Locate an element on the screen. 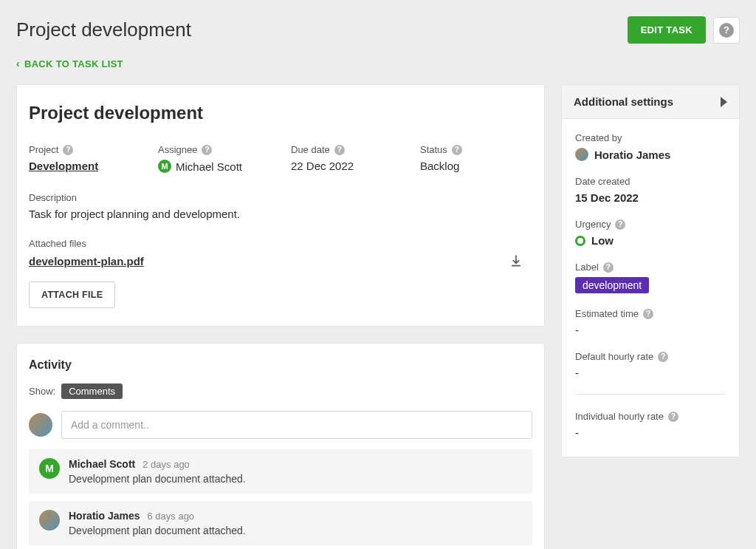 This screenshot has width=756, height=549. individual-rate-value: - is located at coordinates (650, 433).